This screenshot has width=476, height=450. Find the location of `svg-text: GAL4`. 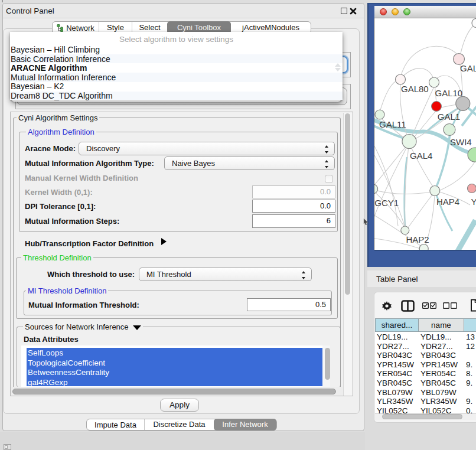

svg-text: GAL4 is located at coordinates (421, 156).